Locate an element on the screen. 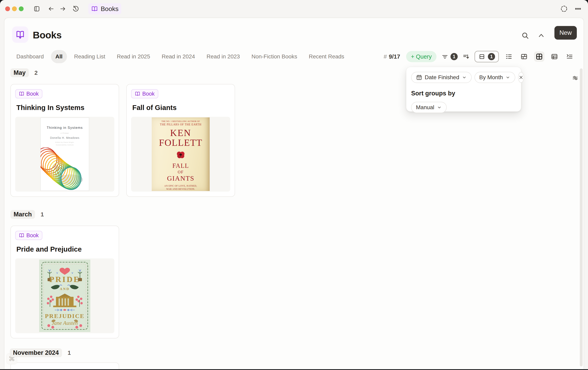  count-hash-icon: # is located at coordinates (385, 57).